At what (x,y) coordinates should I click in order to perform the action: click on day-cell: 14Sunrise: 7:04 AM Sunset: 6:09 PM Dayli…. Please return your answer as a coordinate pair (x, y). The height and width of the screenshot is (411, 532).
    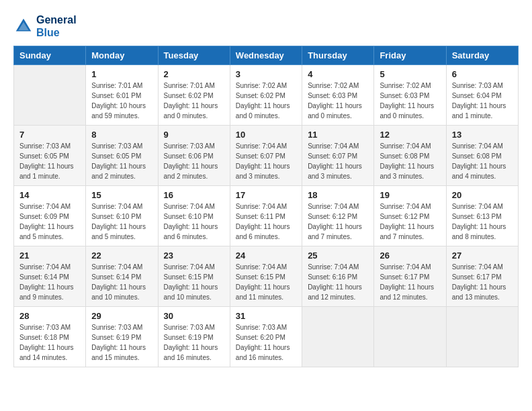
    Looking at the image, I should click on (50, 216).